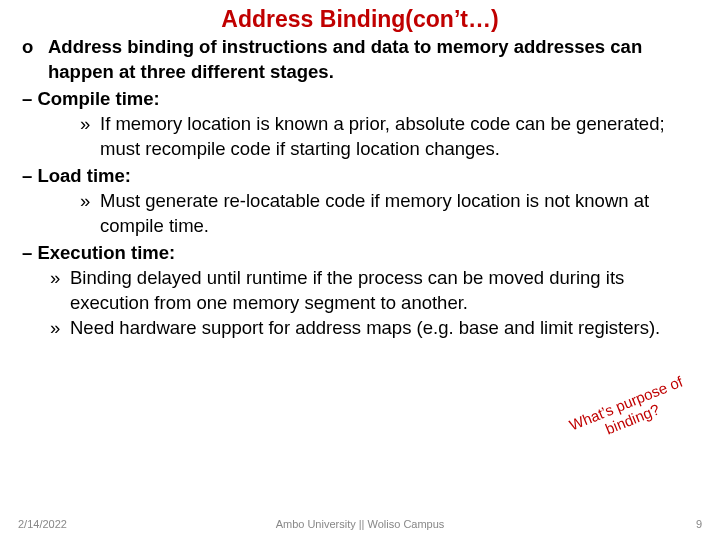 The image size is (720, 540). I want to click on stage-load-head: – Load time:, so click(362, 176).